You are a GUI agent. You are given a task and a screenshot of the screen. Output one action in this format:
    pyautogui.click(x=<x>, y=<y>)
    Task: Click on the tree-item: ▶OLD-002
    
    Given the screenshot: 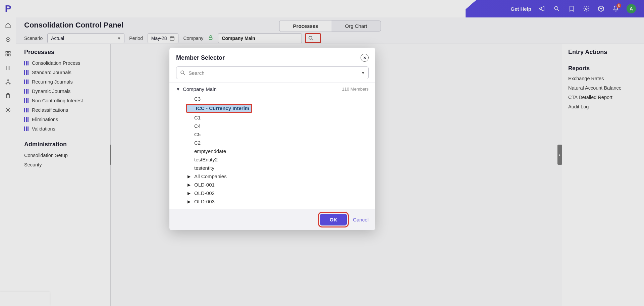 What is the action you would take?
    pyautogui.click(x=277, y=193)
    